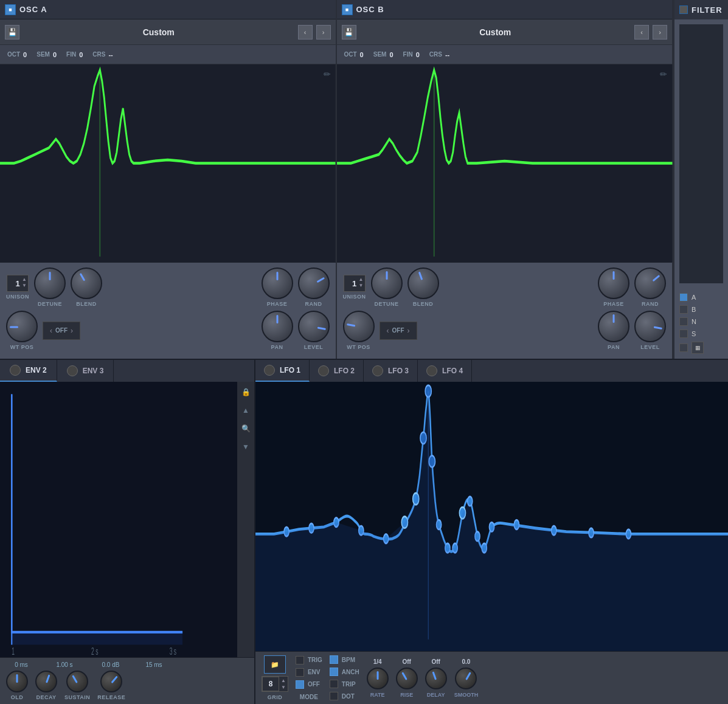  Describe the element at coordinates (324, 32) in the screenshot. I see `osc-a-next-btn: ›` at that location.